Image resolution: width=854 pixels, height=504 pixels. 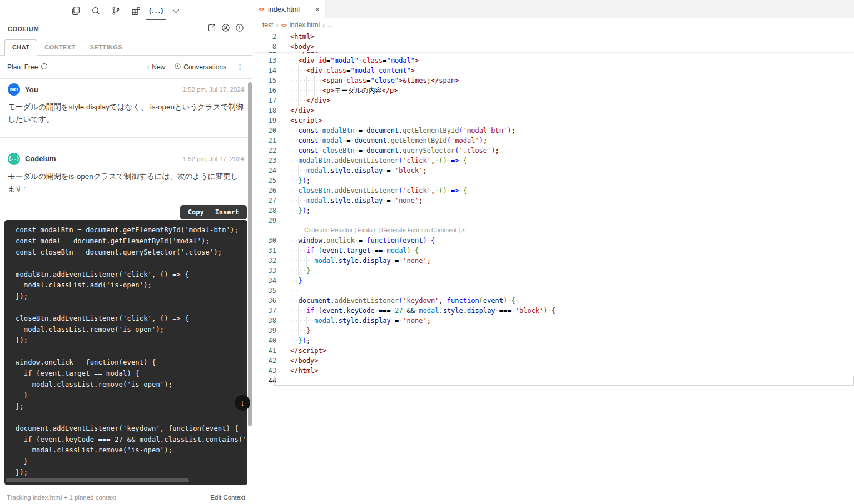 I want to click on code-line: 37····if·(event.keyCode·===·27·&&·modal.…, so click(x=554, y=311).